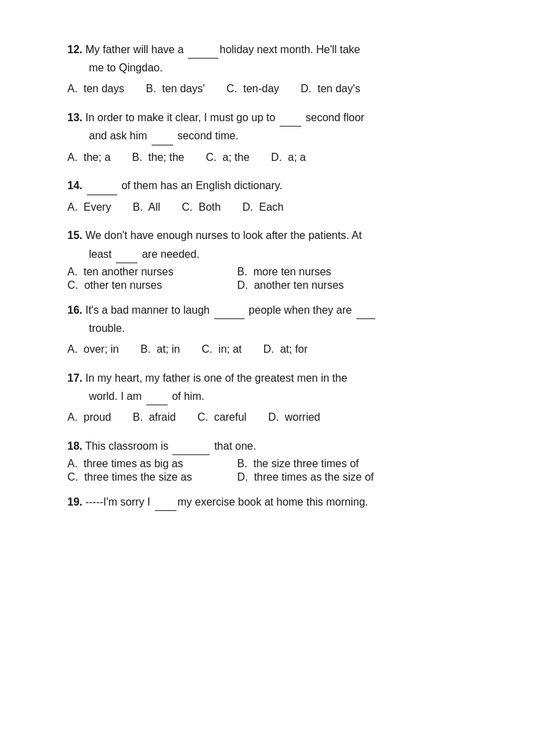 The height and width of the screenshot is (756, 535). What do you see at coordinates (274, 89) in the screenshot?
I see `options-row-q12: A. ten daysB. ten days'C. ten-dayD. ten …` at bounding box center [274, 89].